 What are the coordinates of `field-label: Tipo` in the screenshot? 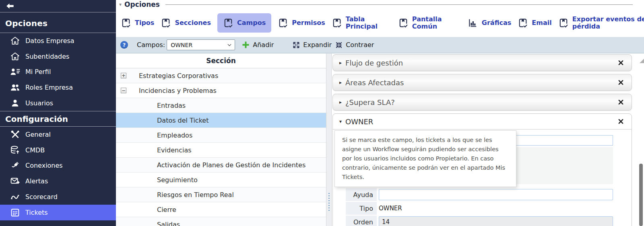 It's located at (361, 208).